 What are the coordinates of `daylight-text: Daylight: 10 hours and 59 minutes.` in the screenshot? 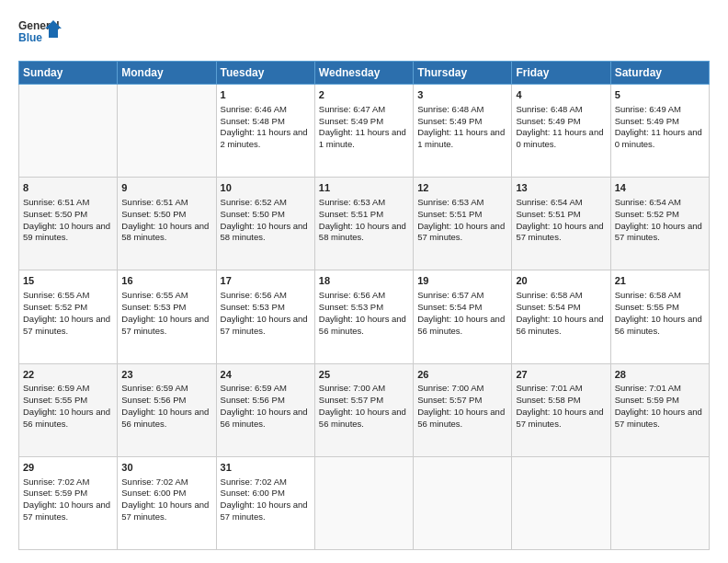 It's located at (66, 232).